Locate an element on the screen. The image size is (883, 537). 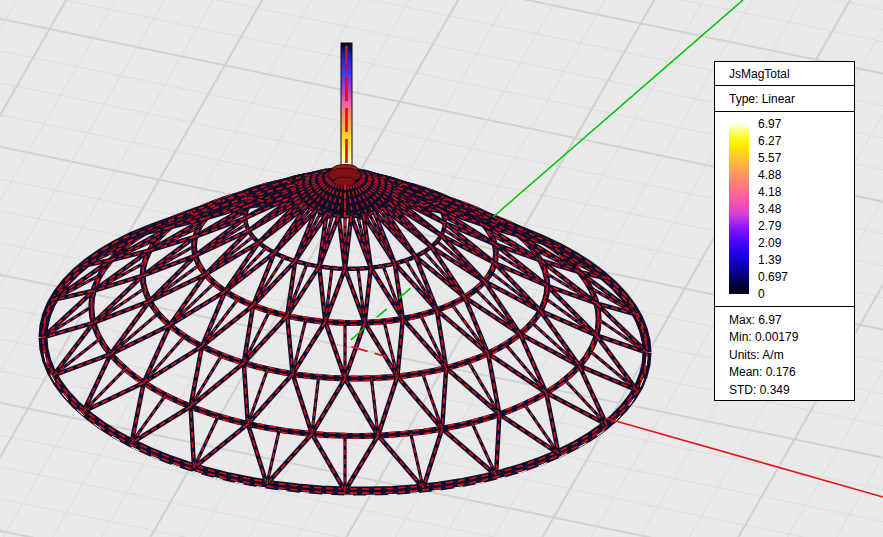
legend-stat: Mean: 0.176 is located at coordinates (792, 372).